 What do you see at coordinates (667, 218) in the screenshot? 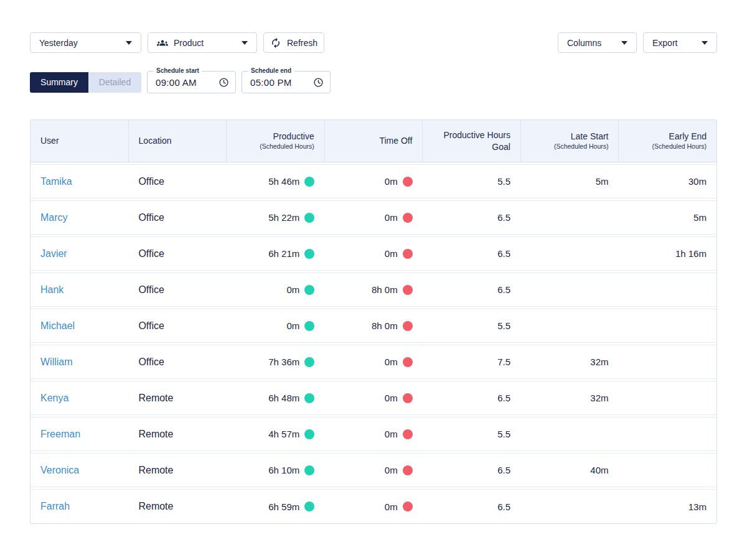
I see `early-end-cell: 5m` at bounding box center [667, 218].